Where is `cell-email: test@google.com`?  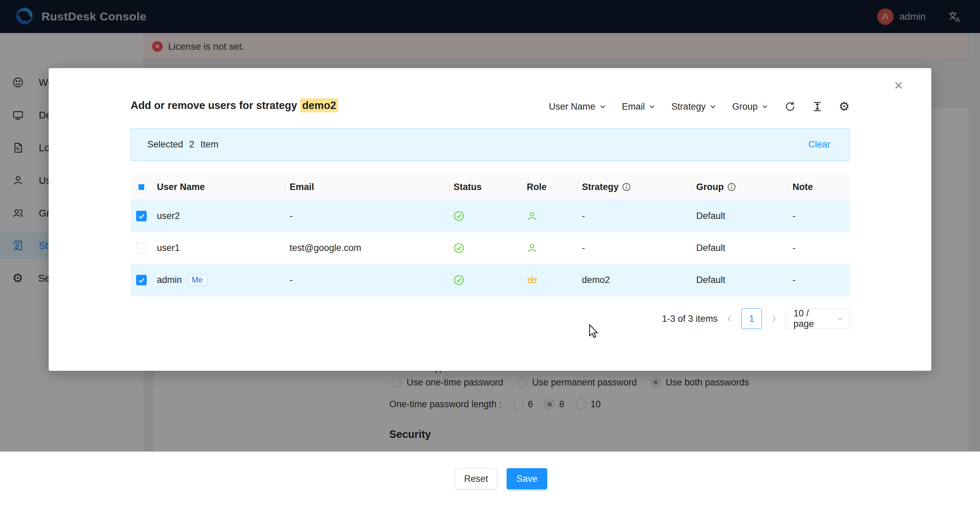
cell-email: test@google.com is located at coordinates (368, 248).